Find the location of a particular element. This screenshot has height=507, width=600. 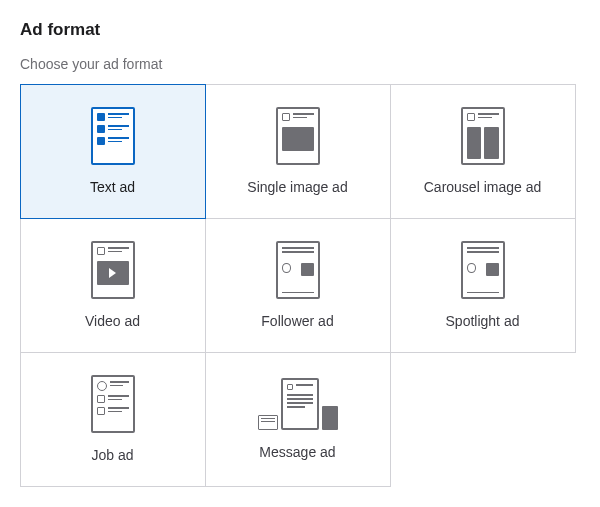

tile-text-ad: Text ad is located at coordinates (113, 152).